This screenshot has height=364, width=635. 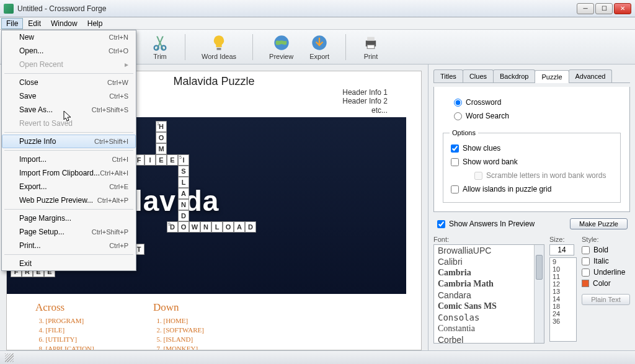 What do you see at coordinates (318, 357) in the screenshot?
I see `status-bar` at bounding box center [318, 357].